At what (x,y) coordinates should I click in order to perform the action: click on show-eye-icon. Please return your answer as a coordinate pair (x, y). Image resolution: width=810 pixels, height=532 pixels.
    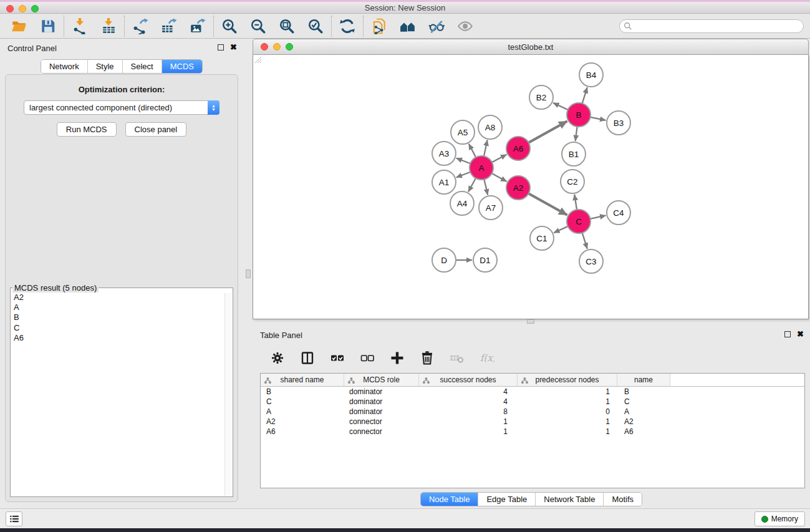
    Looking at the image, I should click on (465, 26).